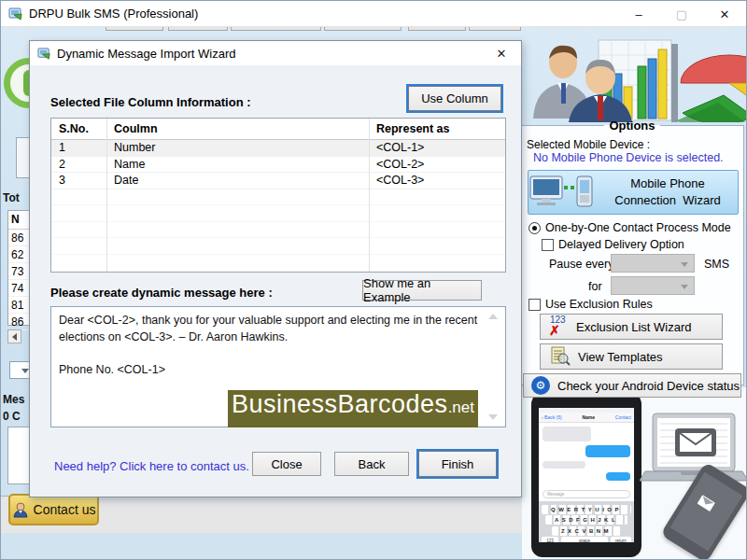 This screenshot has width=747, height=560. I want to click on exclusion-rules-label: Use Exclusion Rules, so click(599, 304).